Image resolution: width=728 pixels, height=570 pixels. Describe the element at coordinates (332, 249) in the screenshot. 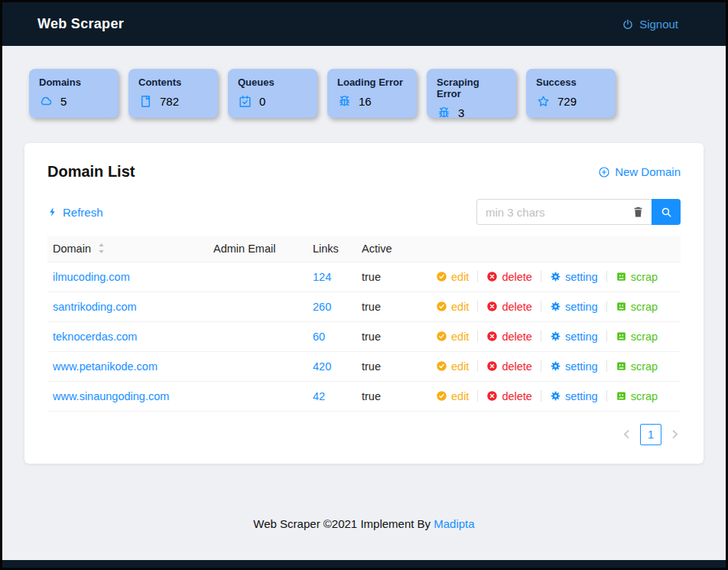

I see `column-header-links: Links` at that location.